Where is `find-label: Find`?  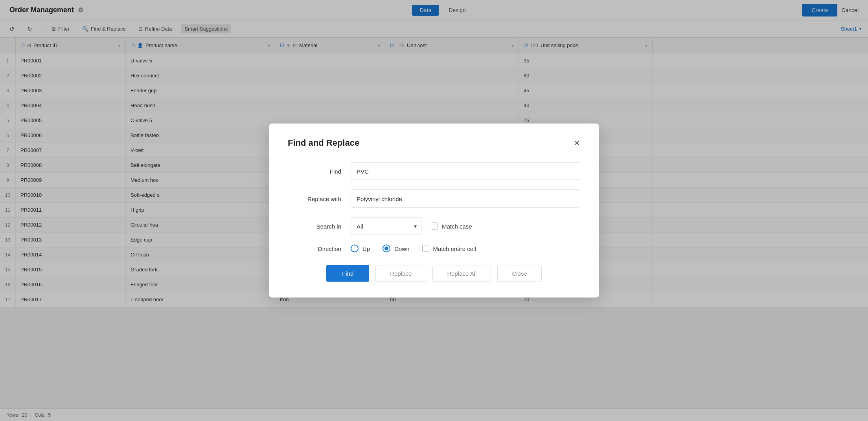 find-label: Find is located at coordinates (319, 171).